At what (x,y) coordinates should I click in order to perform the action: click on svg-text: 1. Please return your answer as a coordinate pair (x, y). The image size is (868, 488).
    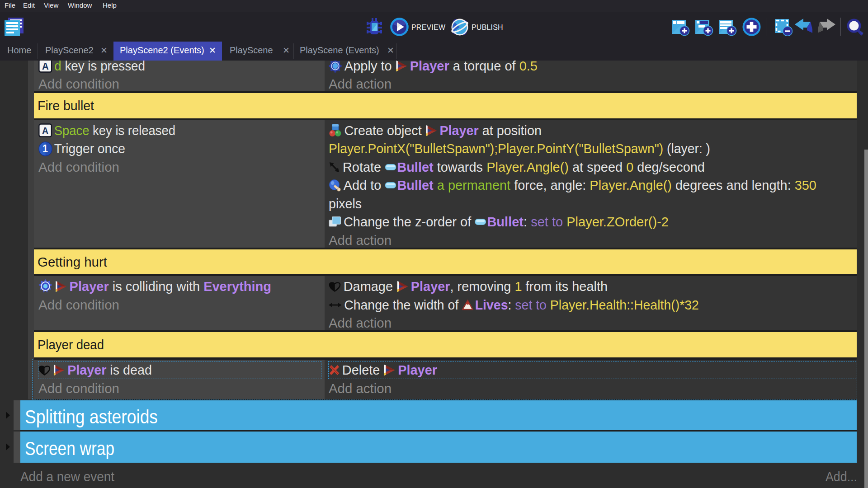
    Looking at the image, I should click on (45, 149).